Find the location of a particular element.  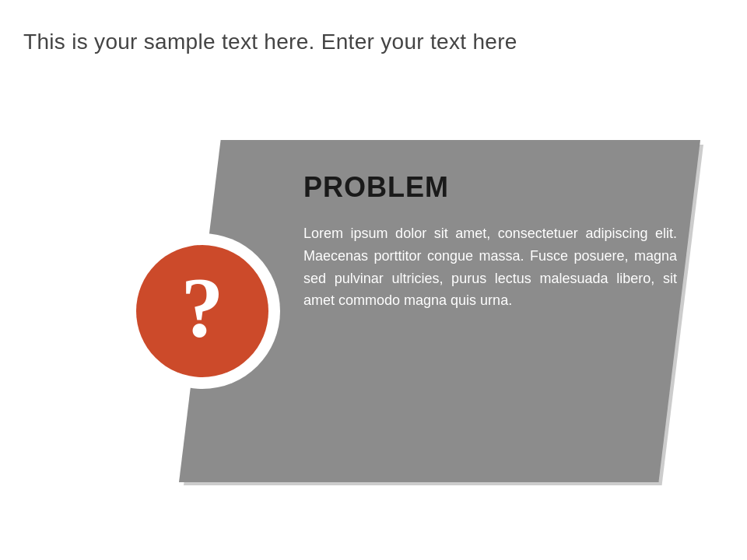

card-body-text: Lorem ipsum dolor sit amet, consectetuer… is located at coordinates (490, 268).